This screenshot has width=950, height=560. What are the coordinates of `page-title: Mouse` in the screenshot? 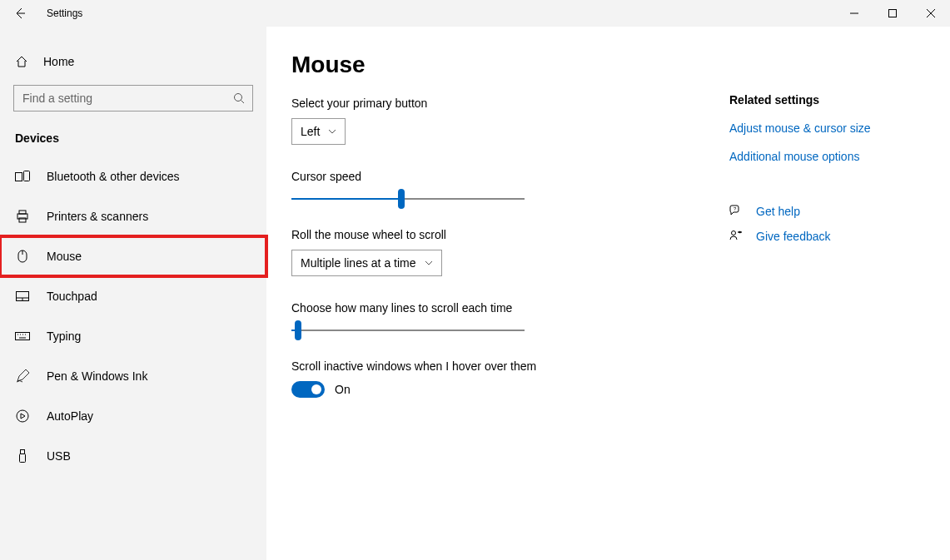 It's located at (500, 65).